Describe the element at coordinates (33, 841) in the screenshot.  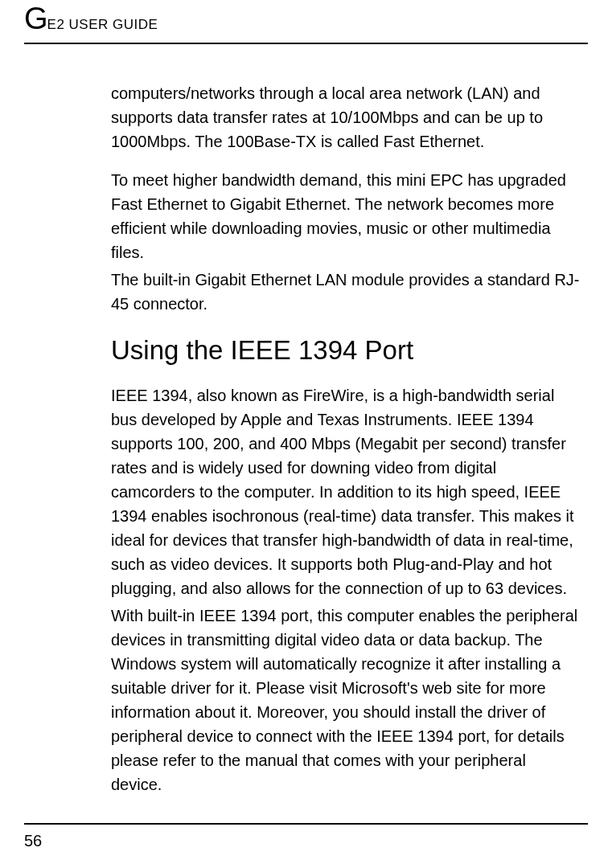
I see `page-number: 56` at that location.